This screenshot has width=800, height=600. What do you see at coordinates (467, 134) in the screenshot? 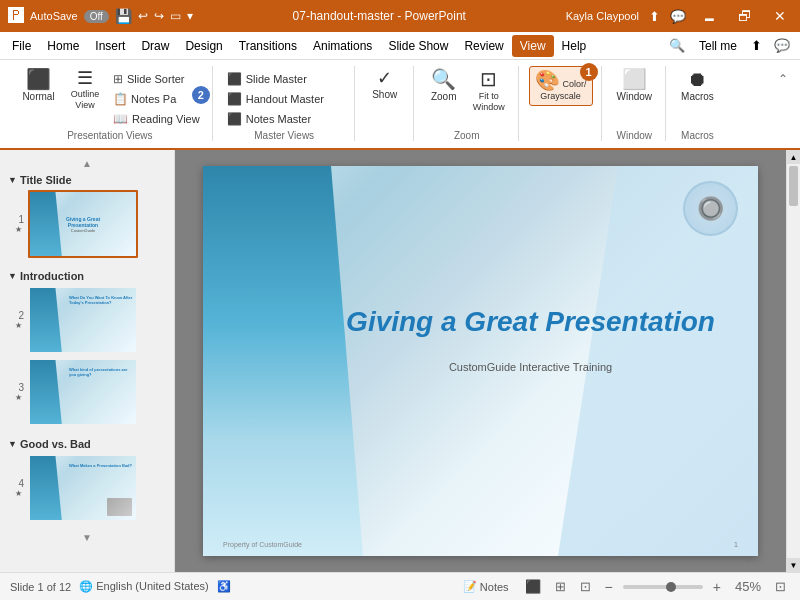
I see `zoom-group-label: Zoom` at bounding box center [467, 134].